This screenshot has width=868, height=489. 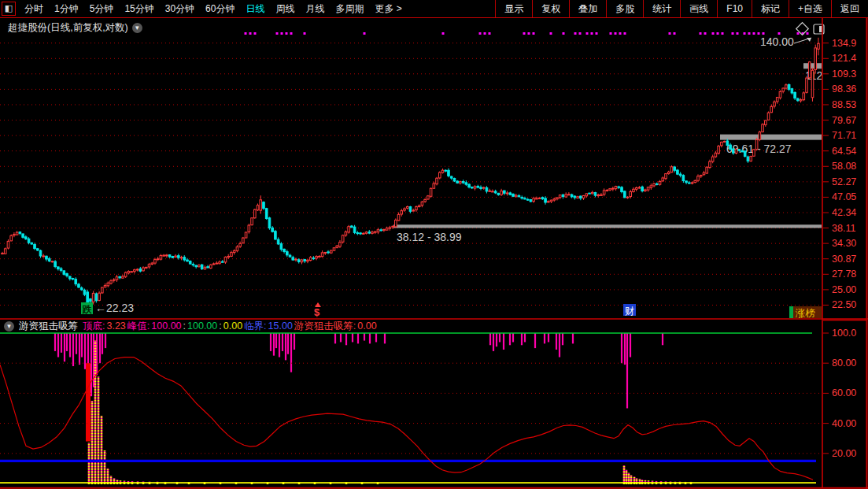 What do you see at coordinates (844, 151) in the screenshot?
I see `price-tick-label: 64.54` at bounding box center [844, 151].